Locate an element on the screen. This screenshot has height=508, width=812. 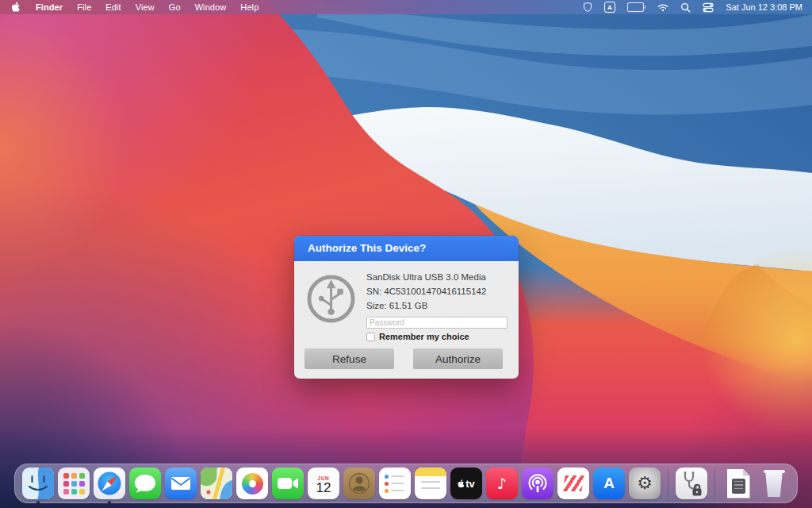
dock-icon-maps is located at coordinates (216, 483).